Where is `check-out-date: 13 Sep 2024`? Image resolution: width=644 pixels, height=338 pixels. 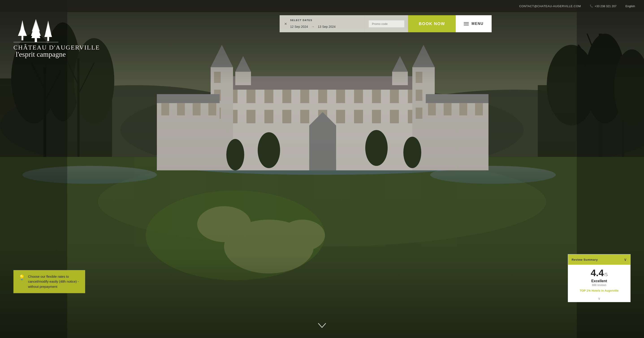
check-out-date: 13 Sep 2024 is located at coordinates (326, 27).